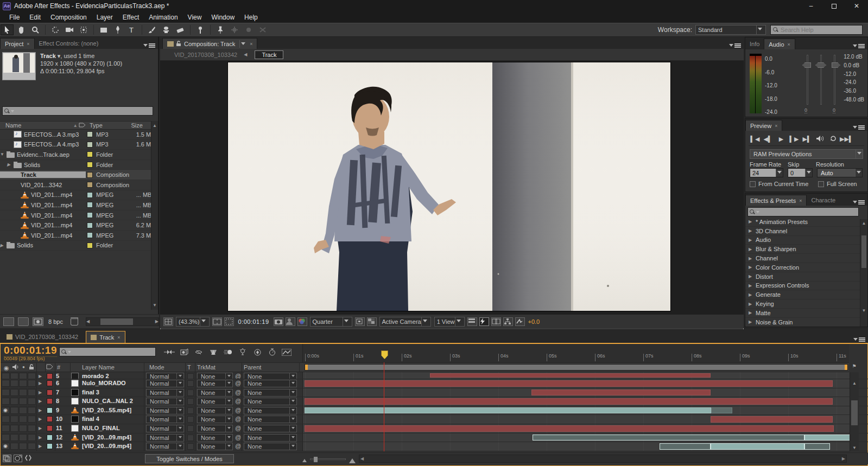  What do you see at coordinates (254, 322) in the screenshot?
I see `viewer-timecode: 0:00:01:19` at bounding box center [254, 322].